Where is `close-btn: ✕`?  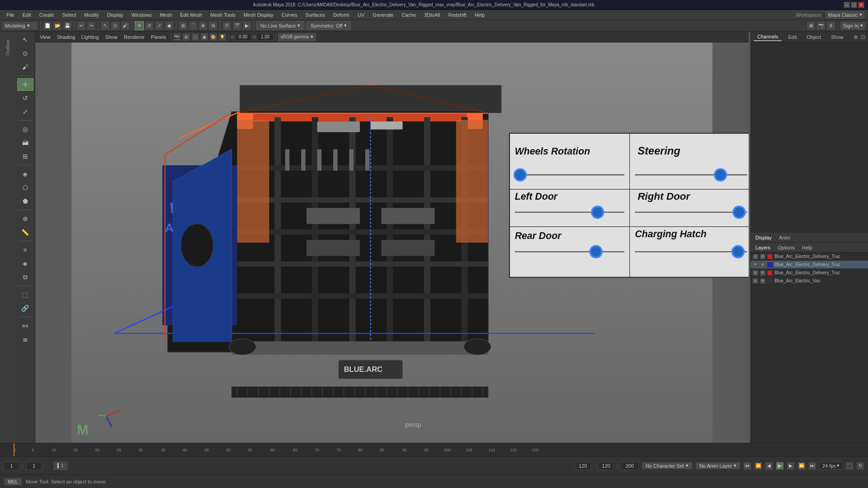
close-btn: ✕ is located at coordinates (861, 5).